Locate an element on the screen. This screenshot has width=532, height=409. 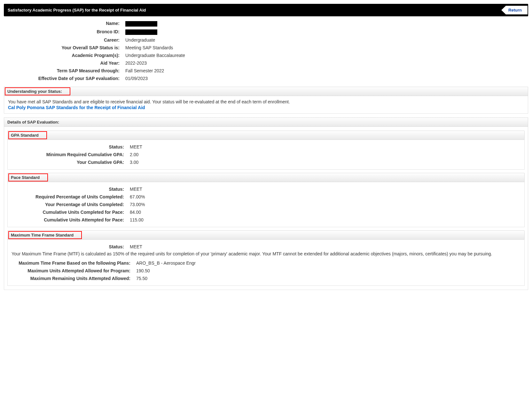
annotation-box: Understanding your Status: is located at coordinates (38, 92).